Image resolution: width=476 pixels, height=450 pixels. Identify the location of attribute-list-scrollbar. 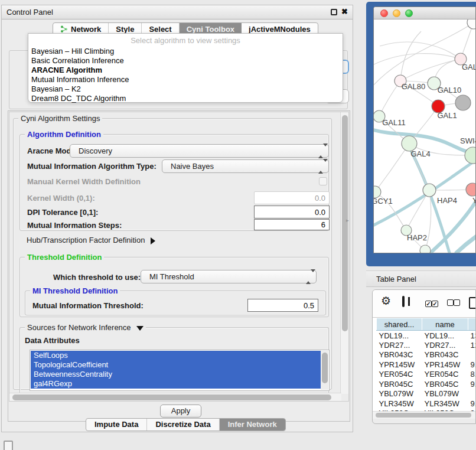
(325, 370).